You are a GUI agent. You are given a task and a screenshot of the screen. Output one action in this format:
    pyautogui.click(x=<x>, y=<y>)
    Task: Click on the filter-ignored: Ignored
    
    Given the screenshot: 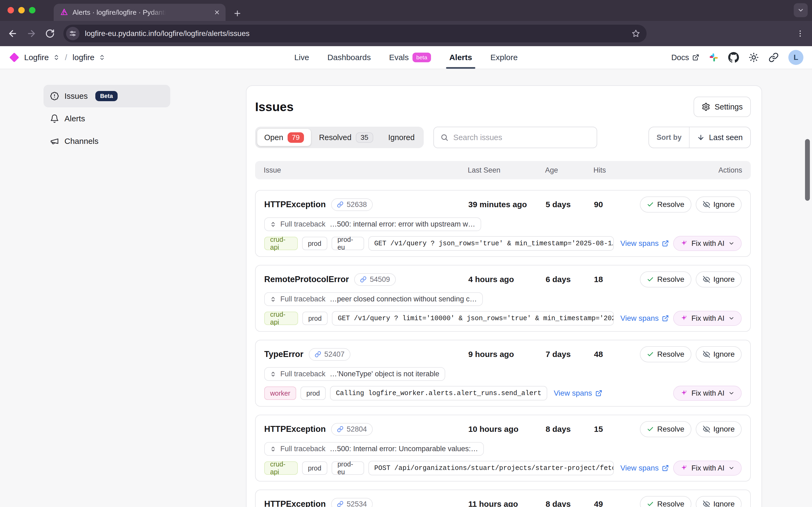 What is the action you would take?
    pyautogui.click(x=401, y=137)
    